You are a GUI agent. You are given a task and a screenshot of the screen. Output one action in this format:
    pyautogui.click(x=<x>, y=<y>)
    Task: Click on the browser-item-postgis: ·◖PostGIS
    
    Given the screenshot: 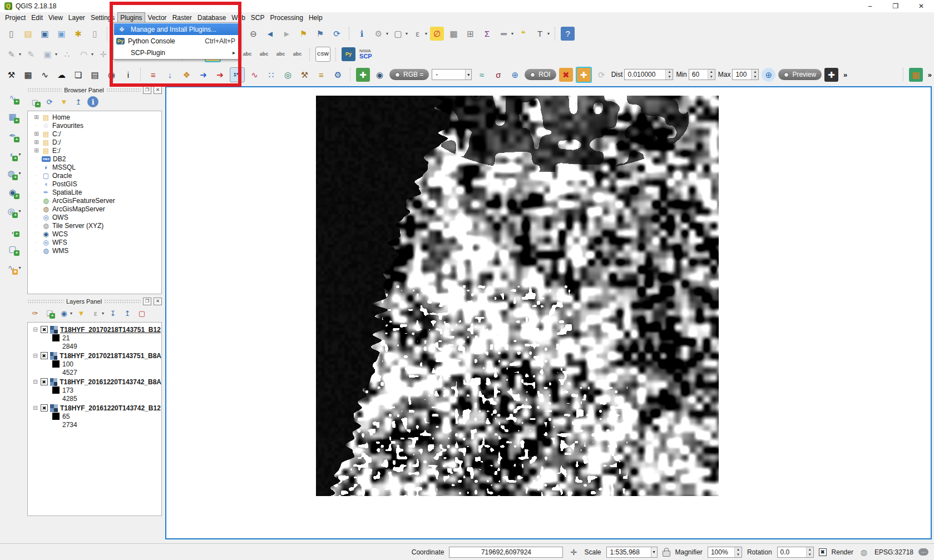 What is the action you would take?
    pyautogui.click(x=95, y=184)
    